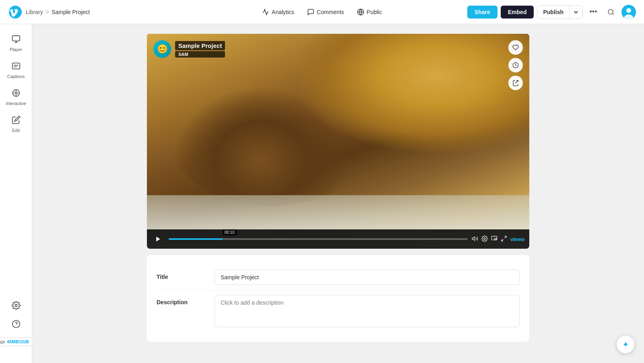 The width and height of the screenshot is (644, 363). I want to click on sidebar-item-help, so click(16, 324).